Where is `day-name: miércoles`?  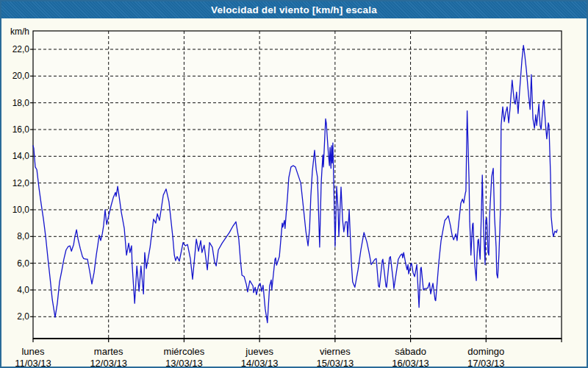 day-name: miércoles is located at coordinates (184, 352).